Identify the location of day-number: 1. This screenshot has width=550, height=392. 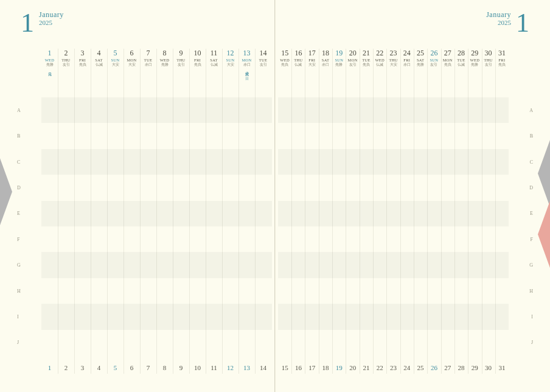
(50, 54).